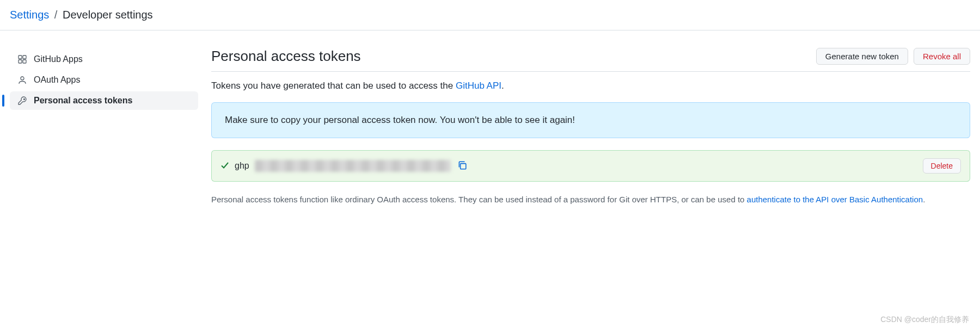 The height and width of the screenshot is (328, 980). What do you see at coordinates (58, 59) in the screenshot?
I see `sidebar-item-label: GitHub Apps` at bounding box center [58, 59].